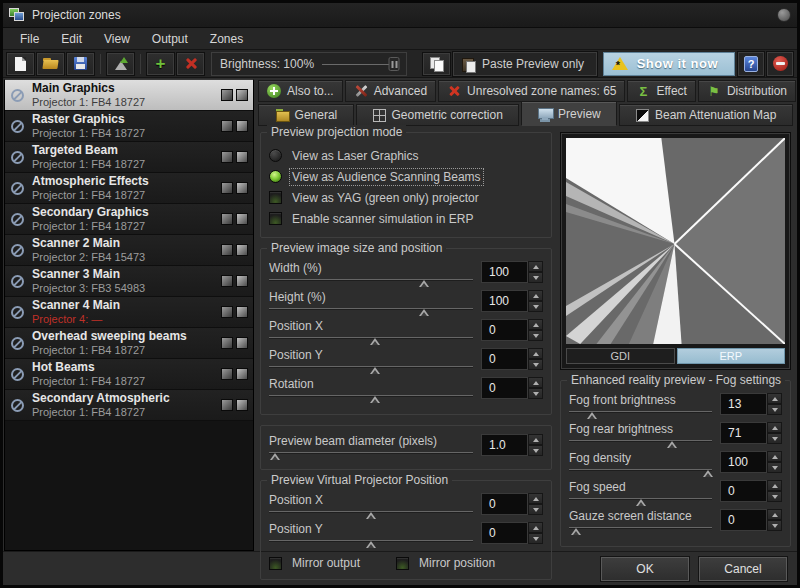 The height and width of the screenshot is (588, 800). What do you see at coordinates (532, 91) in the screenshot?
I see `tab-unresolved-zone-names-65: Unresolved zone names: 65` at bounding box center [532, 91].